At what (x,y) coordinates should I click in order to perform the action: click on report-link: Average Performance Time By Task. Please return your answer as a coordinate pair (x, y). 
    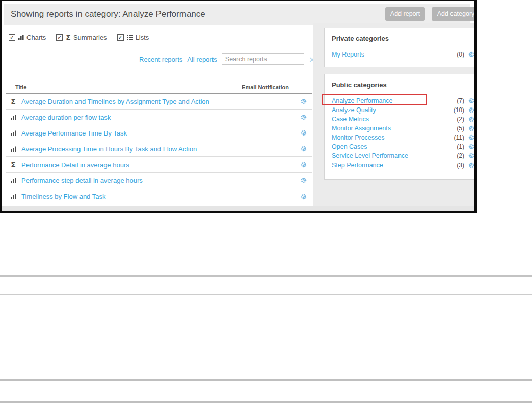
    Looking at the image, I should click on (160, 133).